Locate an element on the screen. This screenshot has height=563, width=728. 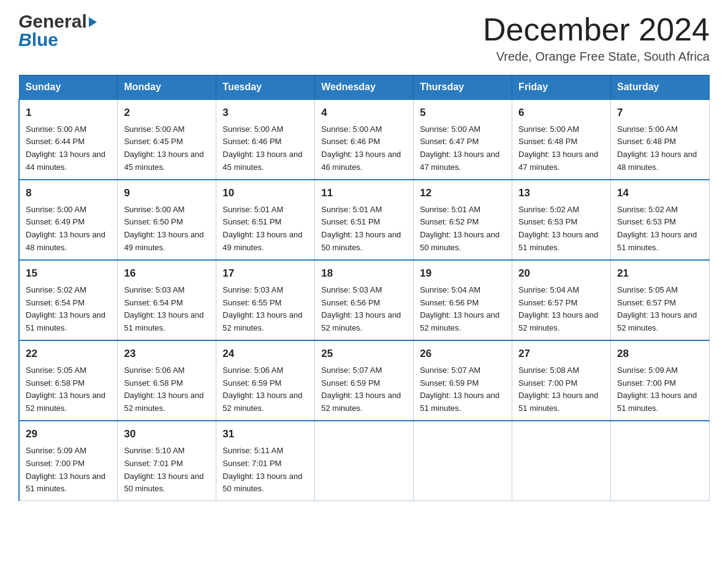
day-number: 11 is located at coordinates (364, 193).